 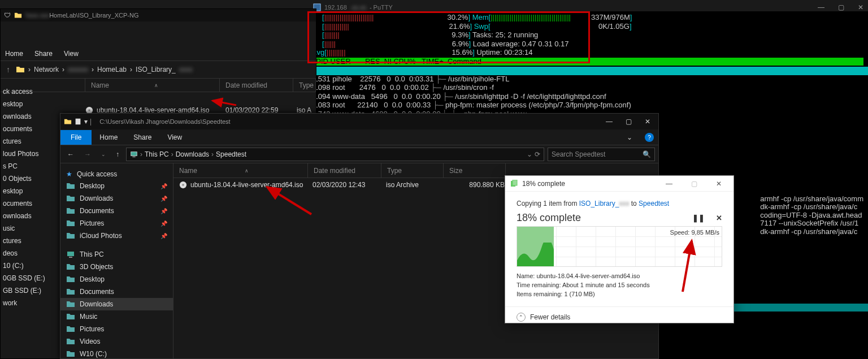 What do you see at coordinates (116, 279) in the screenshot?
I see `sidebar-item: Desktop` at bounding box center [116, 279].